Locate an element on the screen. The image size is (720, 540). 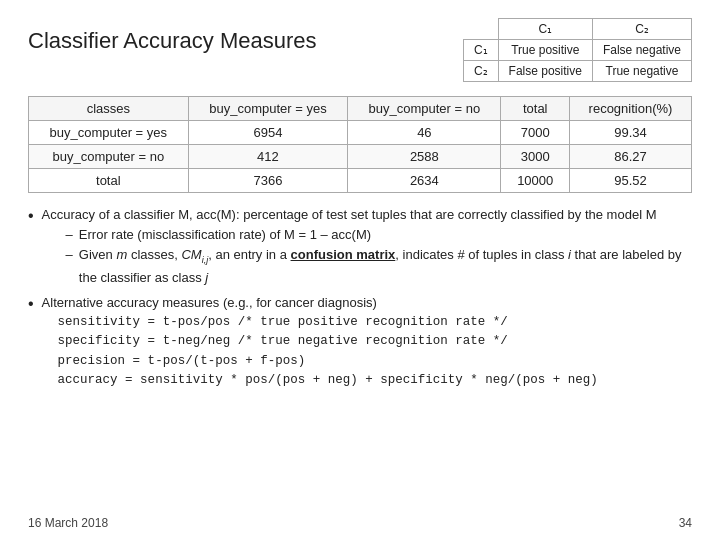
table-cell: 6954 is located at coordinates (268, 133).